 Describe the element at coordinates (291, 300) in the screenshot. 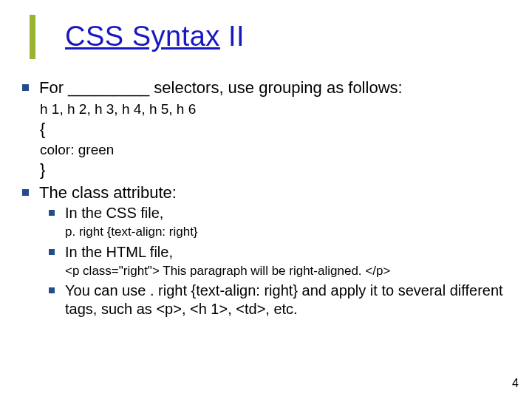

I see `sub-bullet-3-text: You can use . right {text-align: right} …` at that location.